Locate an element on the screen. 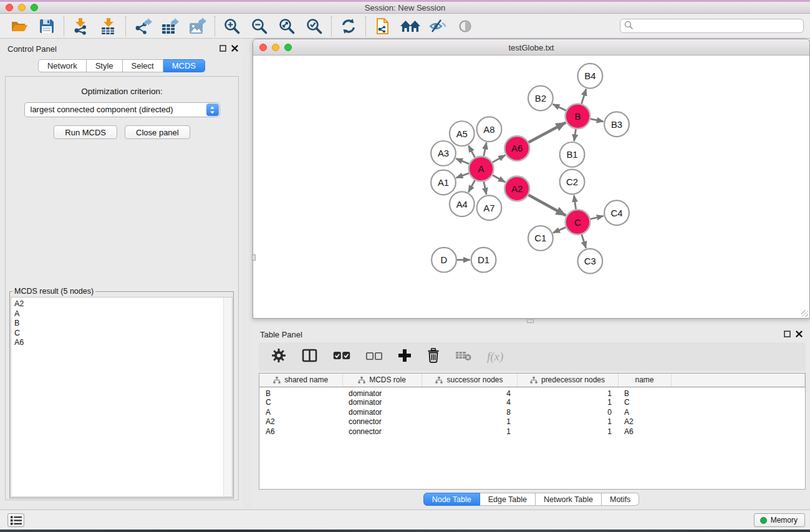  edge-A6-B is located at coordinates (547, 133).